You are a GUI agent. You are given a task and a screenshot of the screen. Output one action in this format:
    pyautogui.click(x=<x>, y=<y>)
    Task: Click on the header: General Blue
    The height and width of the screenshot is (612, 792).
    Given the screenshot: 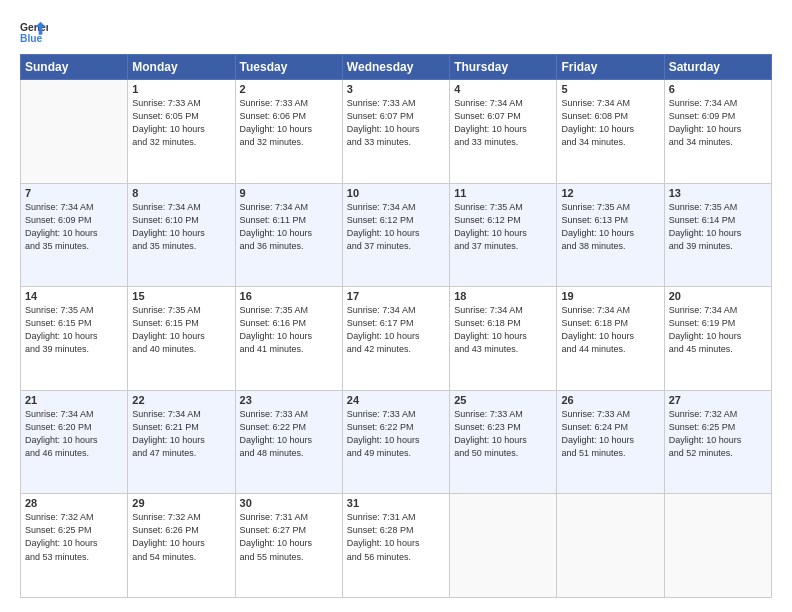 What is the action you would take?
    pyautogui.click(x=396, y=32)
    